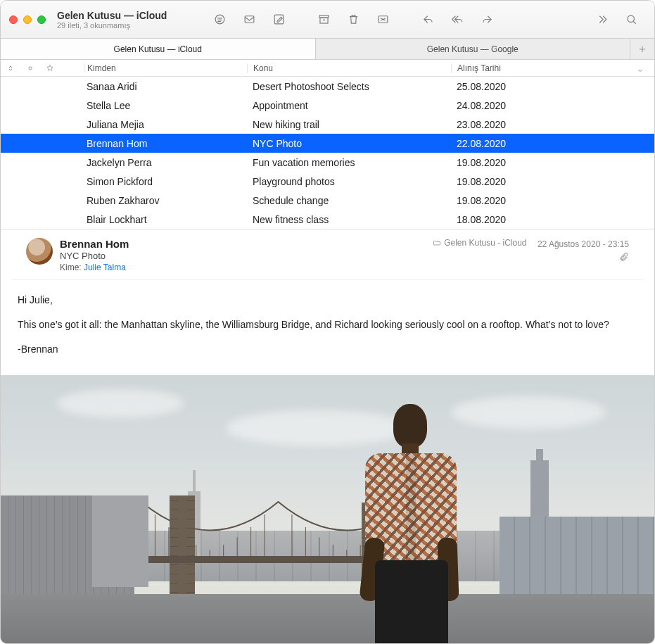 The width and height of the screenshot is (655, 644). I want to click on paperclip-icon, so click(624, 257).